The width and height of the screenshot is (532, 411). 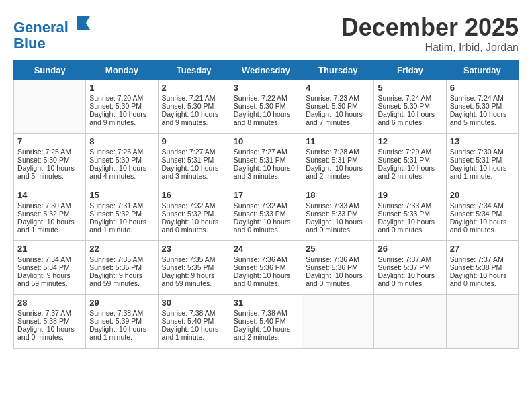 I want to click on day-info: Sunrise: 7:30 AM, so click(x=50, y=205).